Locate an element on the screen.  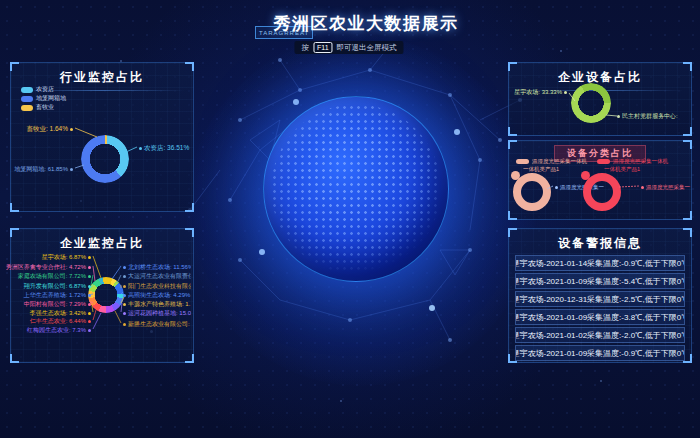
fullscreen-hint-bar: 按 F11 即可退出全屏模式 is located at coordinates (348, 48).